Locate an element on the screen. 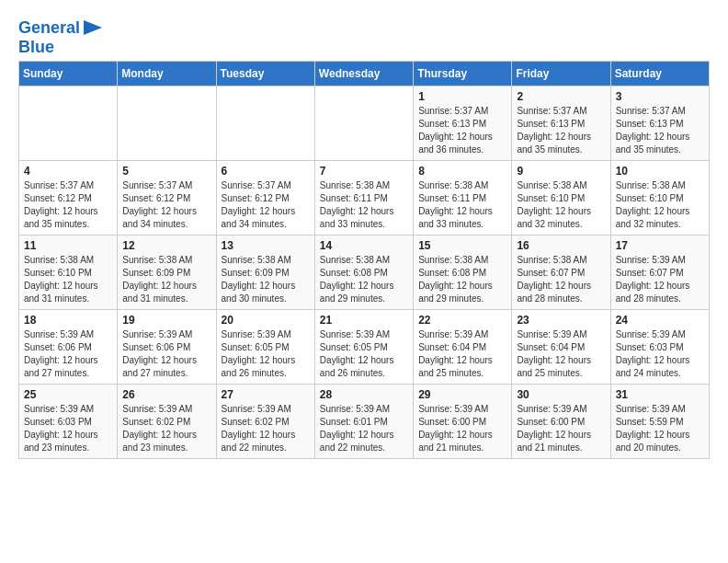 The height and width of the screenshot is (563, 728). day-info: Sunrise: 5:39 AMSunset: 6:01 PMDaylight:… is located at coordinates (364, 429).